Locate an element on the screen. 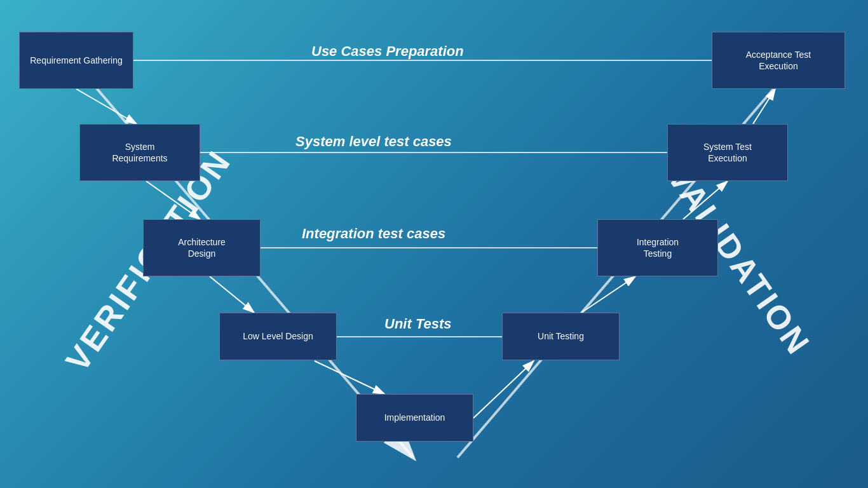 The image size is (868, 488). label-unit-tests: Unit Tests is located at coordinates (418, 324).